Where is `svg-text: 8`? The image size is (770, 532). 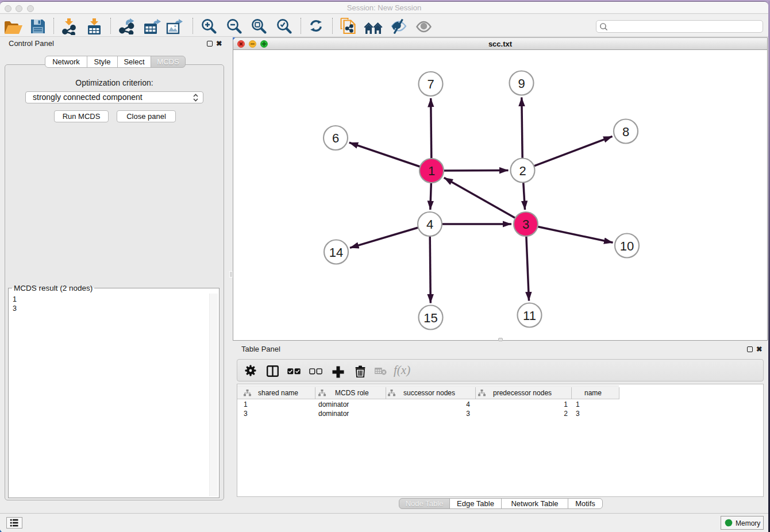 svg-text: 8 is located at coordinates (626, 132).